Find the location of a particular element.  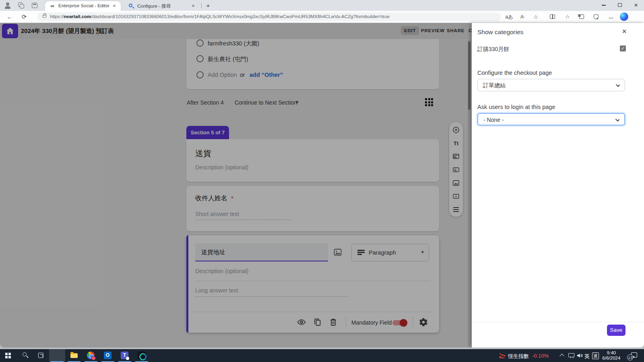

lock-icon is located at coordinates (44, 16).